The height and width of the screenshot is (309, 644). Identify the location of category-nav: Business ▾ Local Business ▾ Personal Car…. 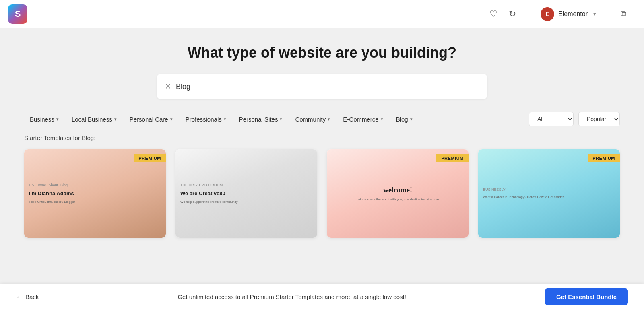
(322, 123).